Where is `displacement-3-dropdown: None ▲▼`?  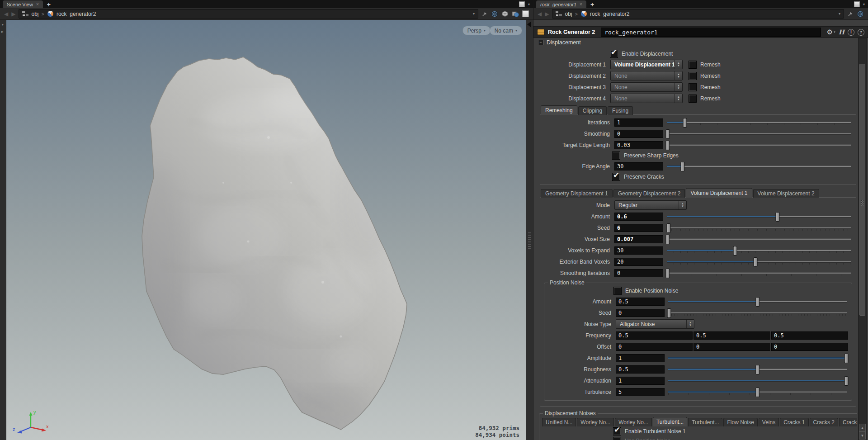
displacement-3-dropdown: None ▲▼ is located at coordinates (646, 87).